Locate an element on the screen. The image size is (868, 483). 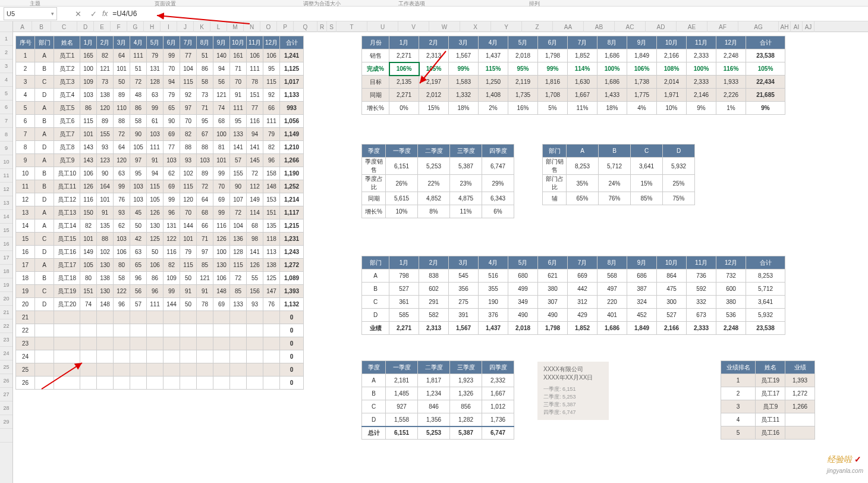
rank-table: 业绩排名姓名业绩1员工191,3932员工171,2723员工91,2664员工… is located at coordinates (768, 400).